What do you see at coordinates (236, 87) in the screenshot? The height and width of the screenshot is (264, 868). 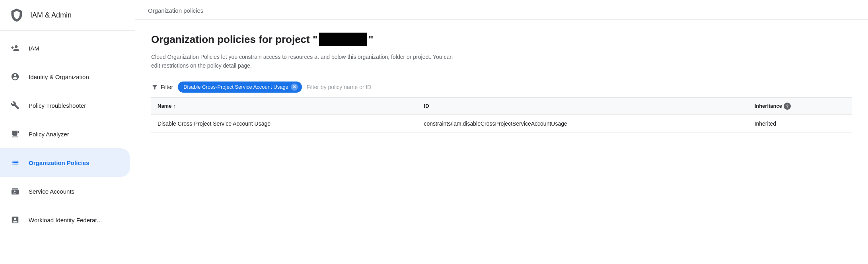 I see `filter-chip-text: Disable Cross-Project Service Account Us…` at bounding box center [236, 87].